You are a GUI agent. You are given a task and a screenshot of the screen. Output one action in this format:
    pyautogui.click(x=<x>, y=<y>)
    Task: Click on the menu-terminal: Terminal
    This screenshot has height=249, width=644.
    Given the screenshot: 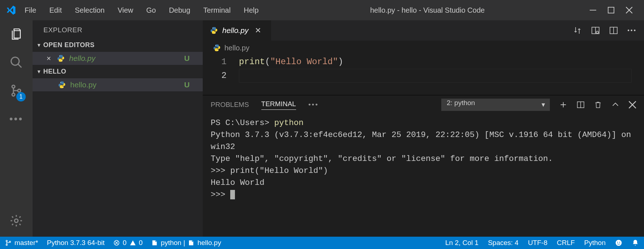 What is the action you would take?
    pyautogui.click(x=217, y=10)
    